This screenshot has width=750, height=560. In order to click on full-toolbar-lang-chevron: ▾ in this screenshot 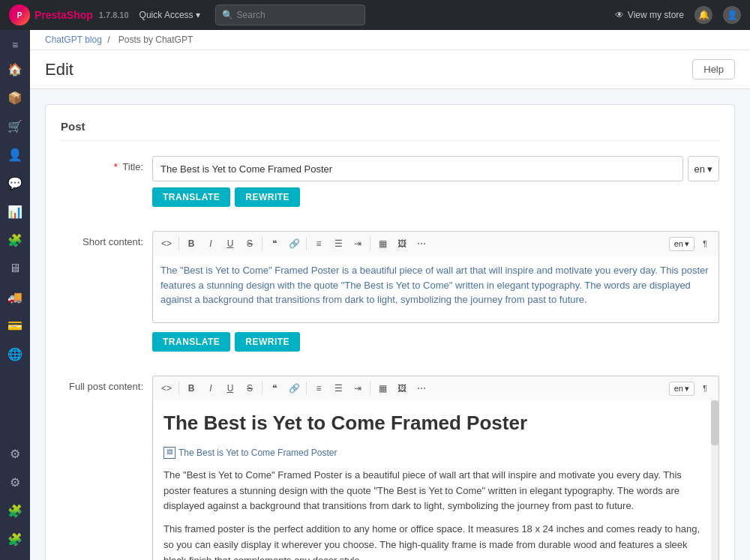, I will do `click(687, 388)`.